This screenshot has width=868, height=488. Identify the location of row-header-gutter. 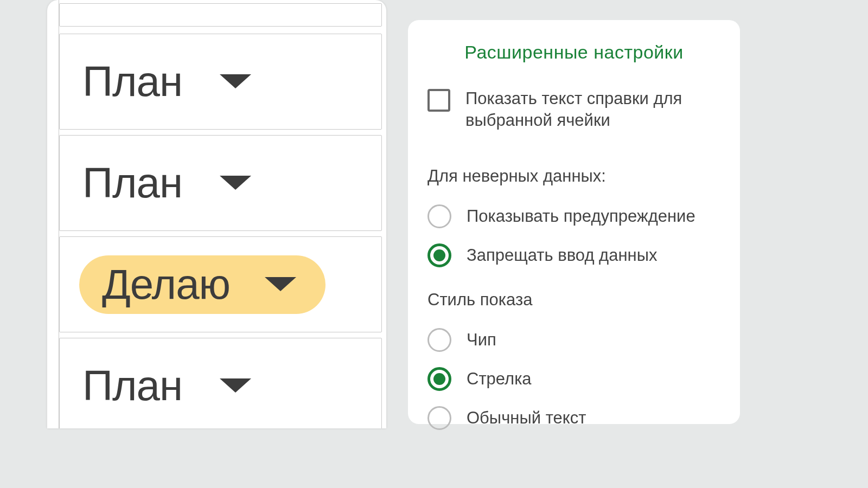
(55, 214).